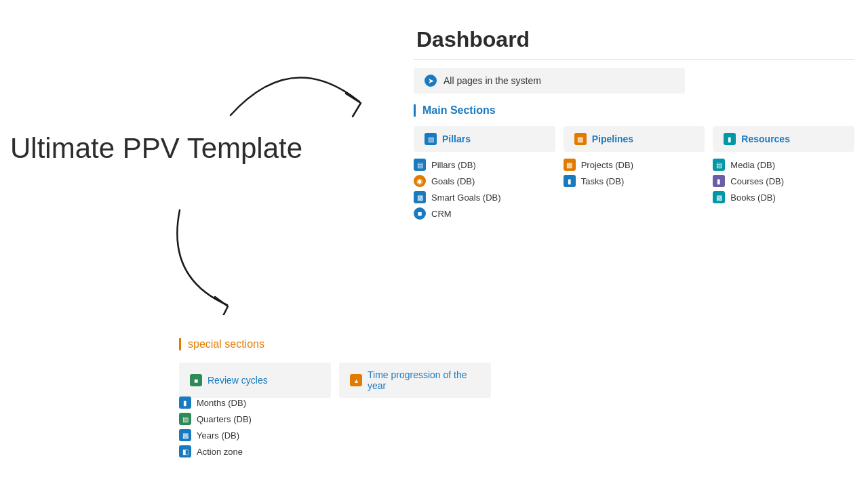  What do you see at coordinates (484, 181) in the screenshot?
I see `goals-db-link: ◉ Goals (DB)` at bounding box center [484, 181].